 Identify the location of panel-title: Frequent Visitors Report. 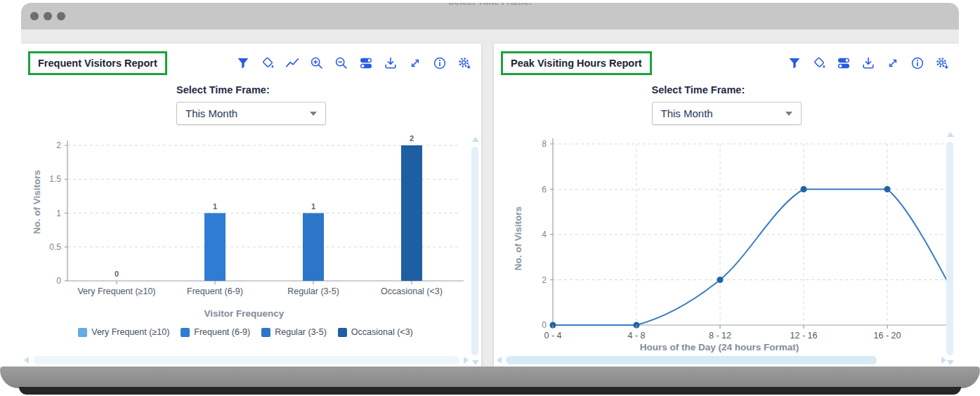
(98, 63).